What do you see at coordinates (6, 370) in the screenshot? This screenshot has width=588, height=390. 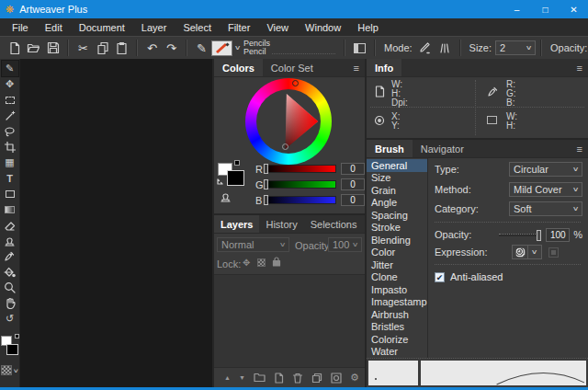 I see `pattern-swatch` at bounding box center [6, 370].